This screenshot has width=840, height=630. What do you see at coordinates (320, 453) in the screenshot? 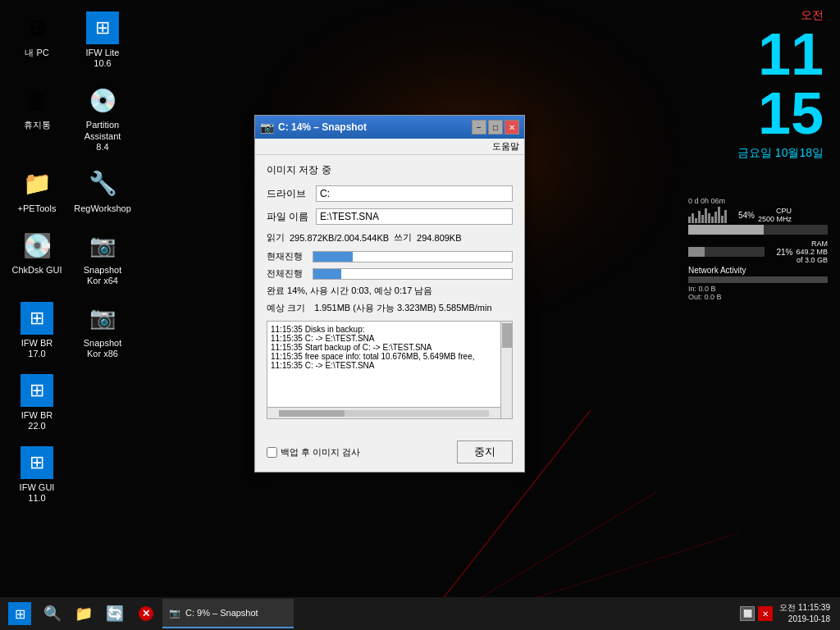
I see `checkbox-label: 백업 후 이미지 검사` at bounding box center [320, 453].